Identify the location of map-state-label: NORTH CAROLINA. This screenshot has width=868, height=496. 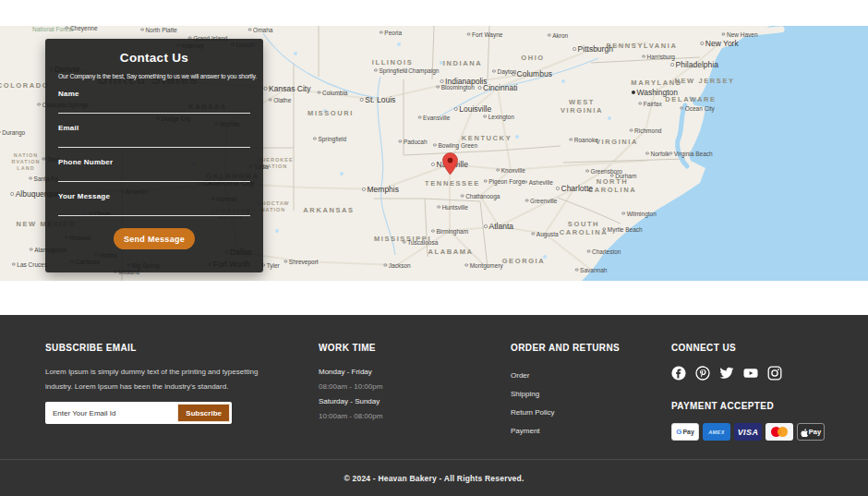
(612, 187).